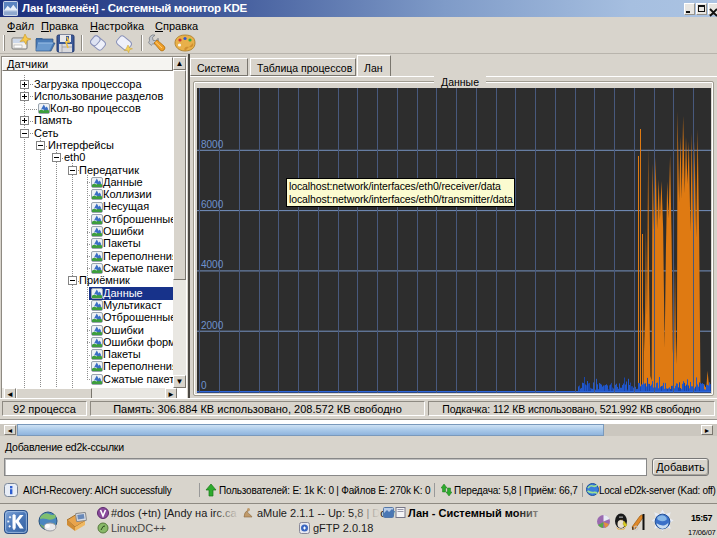  Describe the element at coordinates (212, 326) in the screenshot. I see `svg-text: 2000` at that location.